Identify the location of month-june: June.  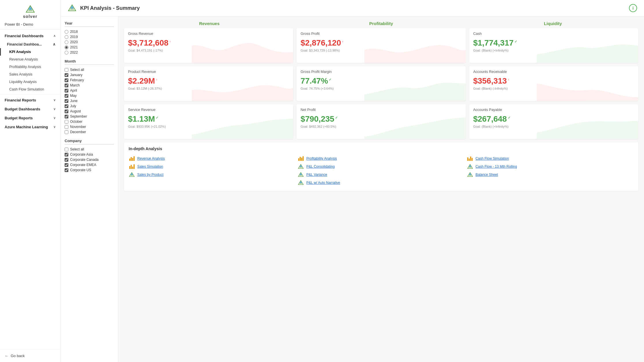
(89, 101).